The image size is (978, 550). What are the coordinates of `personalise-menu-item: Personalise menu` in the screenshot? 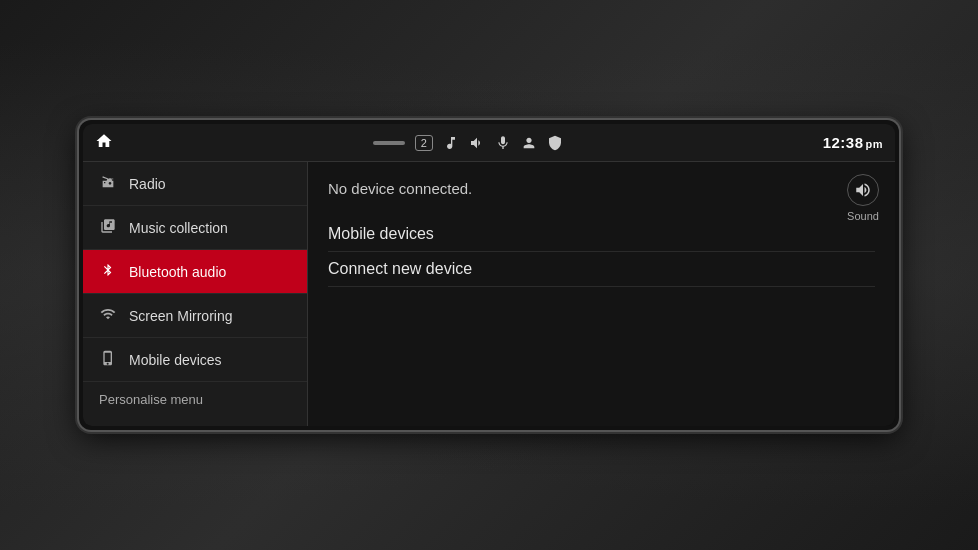 It's located at (195, 400).